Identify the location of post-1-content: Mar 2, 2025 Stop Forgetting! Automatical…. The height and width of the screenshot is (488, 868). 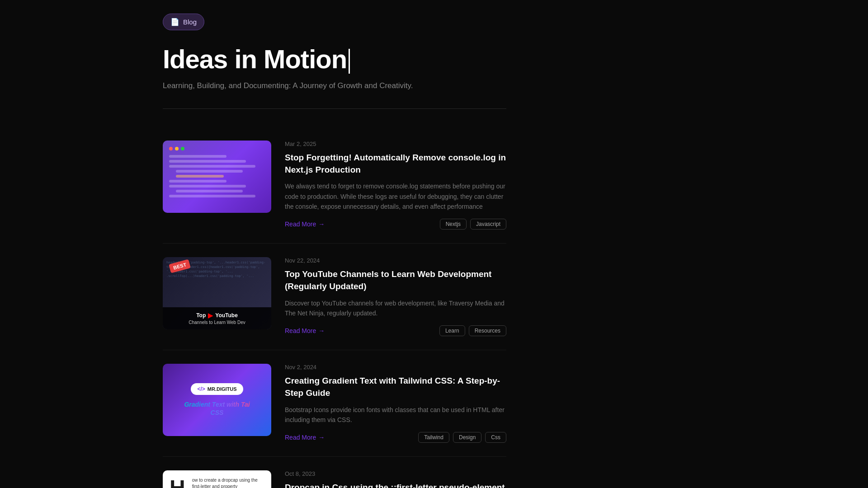
(396, 185).